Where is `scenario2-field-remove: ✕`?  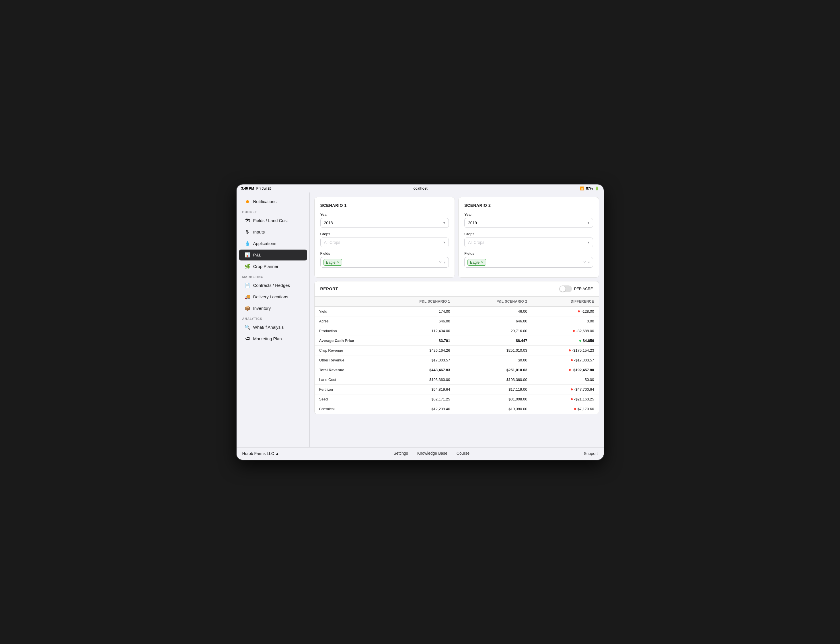
scenario2-field-remove: ✕ is located at coordinates (482, 262).